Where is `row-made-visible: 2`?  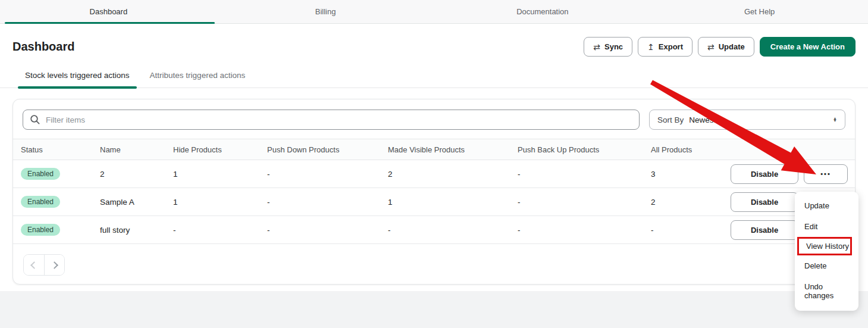
row-made-visible: 2 is located at coordinates (445, 174).